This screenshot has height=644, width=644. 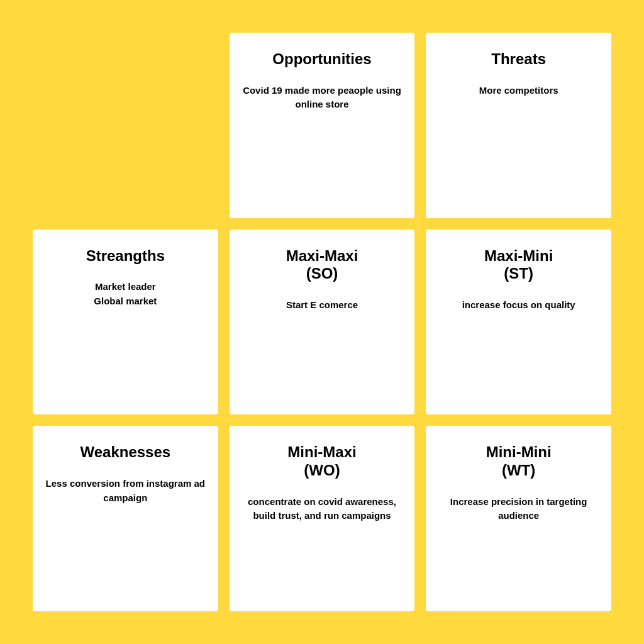 What do you see at coordinates (126, 126) in the screenshot?
I see `empty-cell` at bounding box center [126, 126].